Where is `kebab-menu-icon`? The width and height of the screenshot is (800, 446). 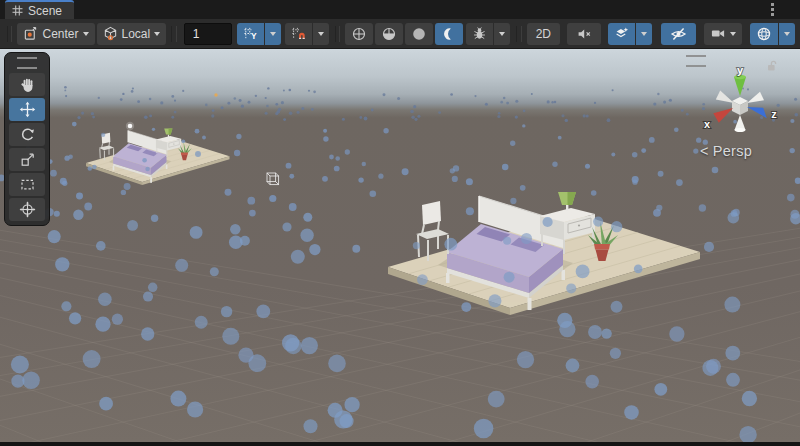 kebab-menu-icon is located at coordinates (772, 10).